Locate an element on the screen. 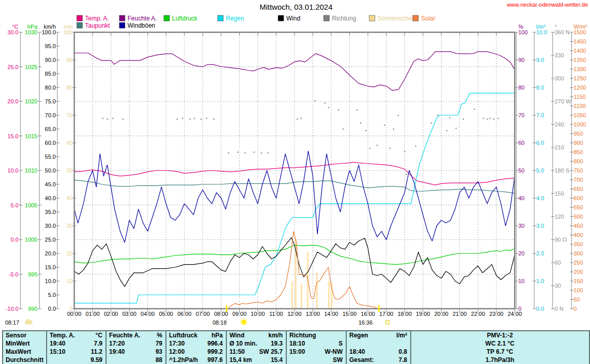  website-link: www.neckar-odenwald-wetter.de is located at coordinates (547, 5).